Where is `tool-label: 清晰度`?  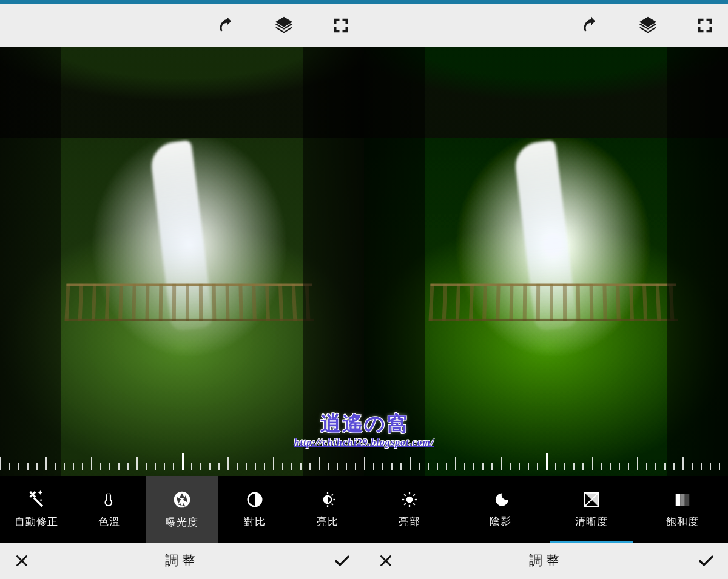 tool-label: 清晰度 is located at coordinates (592, 521).